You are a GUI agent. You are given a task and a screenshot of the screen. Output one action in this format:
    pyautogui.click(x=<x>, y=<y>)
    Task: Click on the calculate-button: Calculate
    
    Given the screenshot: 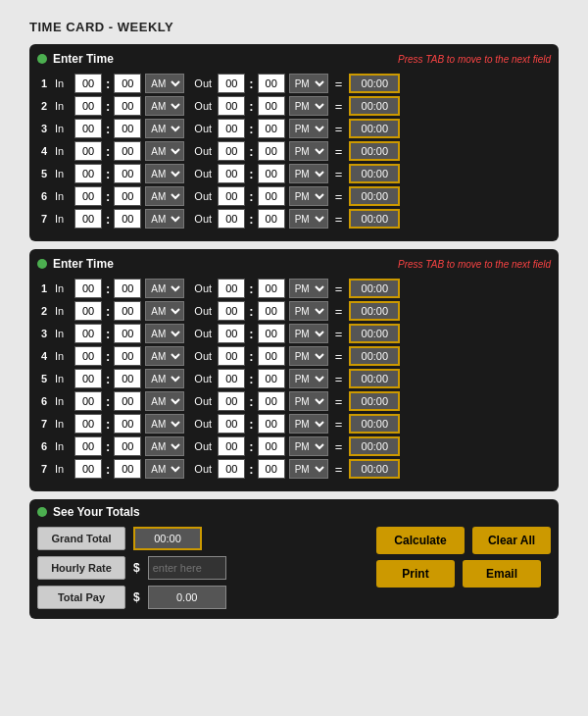 What is the action you would take?
    pyautogui.click(x=420, y=540)
    